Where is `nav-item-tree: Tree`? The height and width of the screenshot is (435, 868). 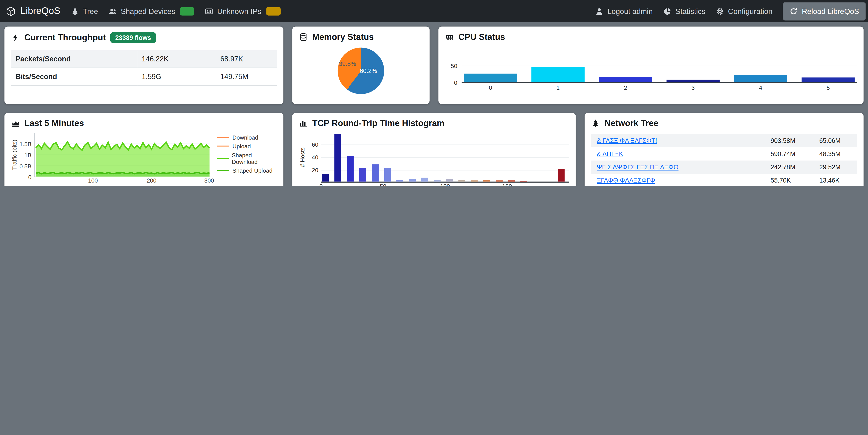
nav-item-tree: Tree is located at coordinates (84, 11).